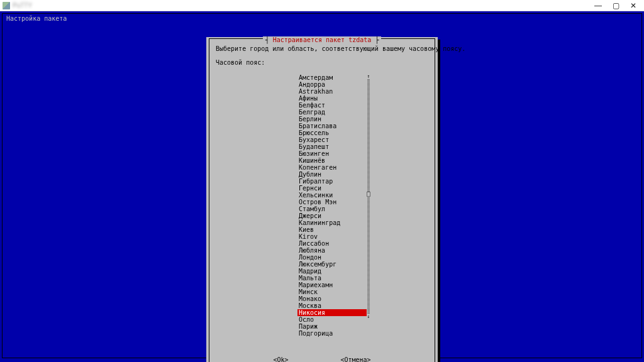 This screenshot has height=362, width=644. What do you see at coordinates (598, 6) in the screenshot?
I see `minimize-button: —` at bounding box center [598, 6].